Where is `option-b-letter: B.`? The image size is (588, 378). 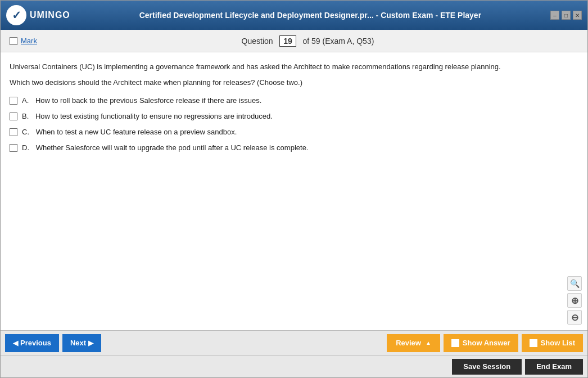 option-b-letter: B. is located at coordinates (26, 116).